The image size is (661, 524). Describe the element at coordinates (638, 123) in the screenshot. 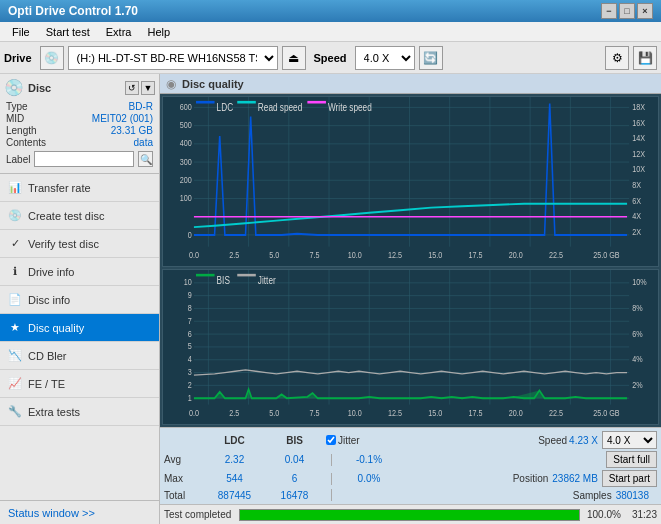

I see `svg-text: 16X` at that location.